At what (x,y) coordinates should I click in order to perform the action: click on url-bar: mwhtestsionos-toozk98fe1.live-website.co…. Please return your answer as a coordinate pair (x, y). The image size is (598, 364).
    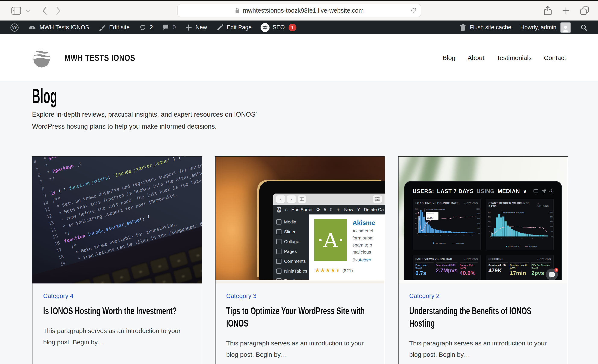
    Looking at the image, I should click on (299, 10).